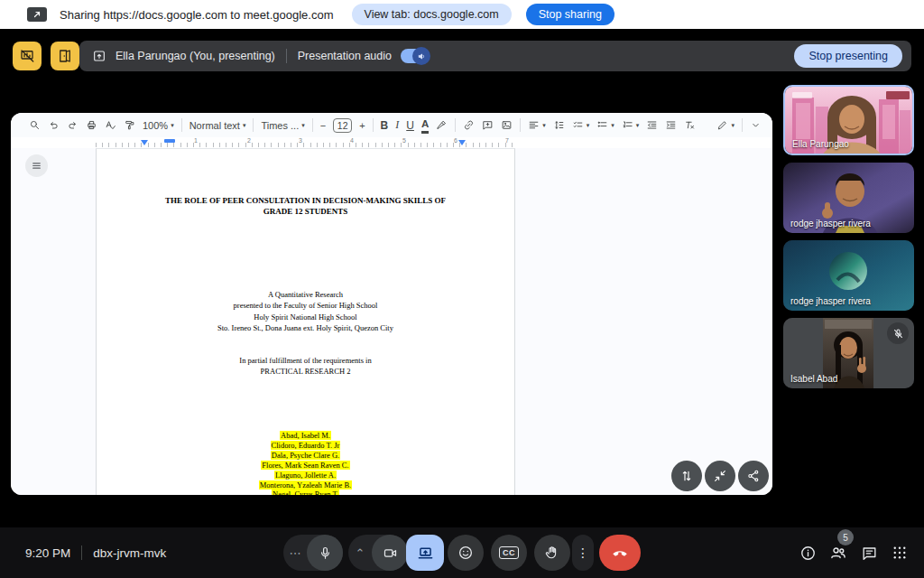 The image size is (924, 578). Describe the element at coordinates (689, 126) in the screenshot. I see `clear-formatting-icon` at that location.